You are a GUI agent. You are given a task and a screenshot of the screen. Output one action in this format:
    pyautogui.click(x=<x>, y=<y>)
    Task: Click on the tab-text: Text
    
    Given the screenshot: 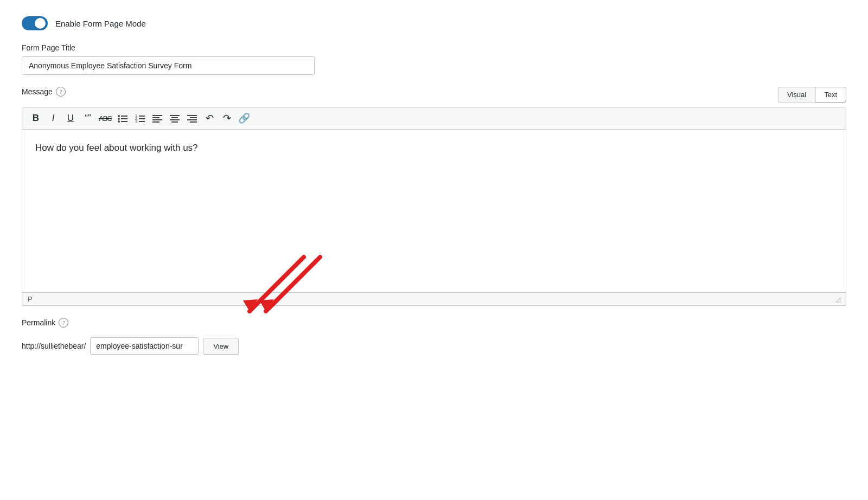 What is the action you would take?
    pyautogui.click(x=831, y=94)
    